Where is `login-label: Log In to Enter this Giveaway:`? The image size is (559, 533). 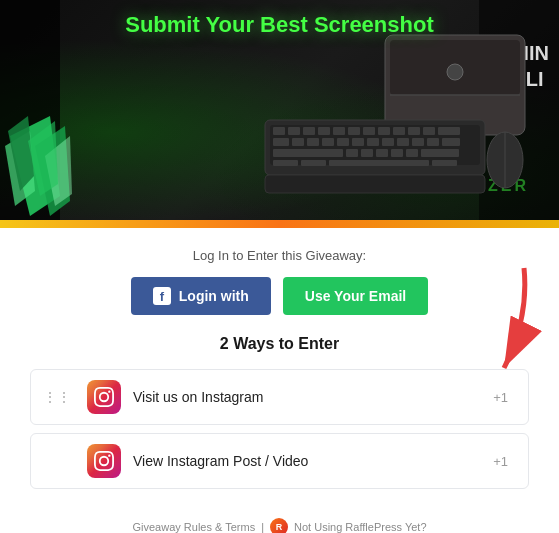
login-label: Log In to Enter this Giveaway: is located at coordinates (280, 256).